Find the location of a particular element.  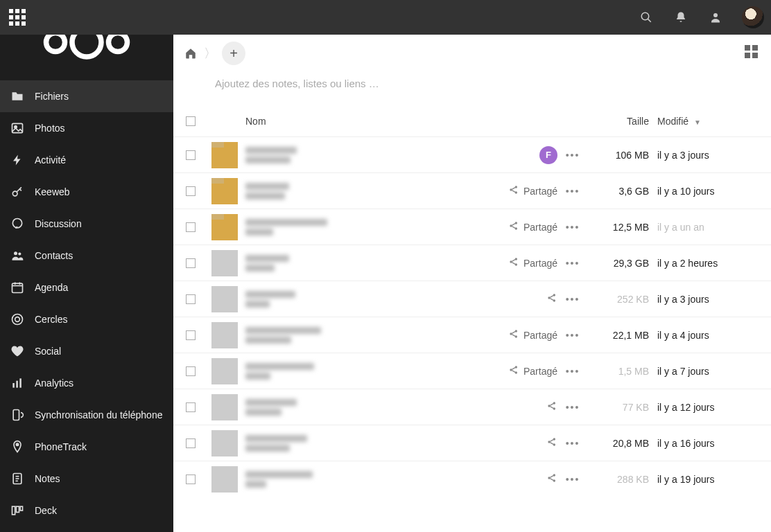

column-header-name: Nom is located at coordinates (256, 121).